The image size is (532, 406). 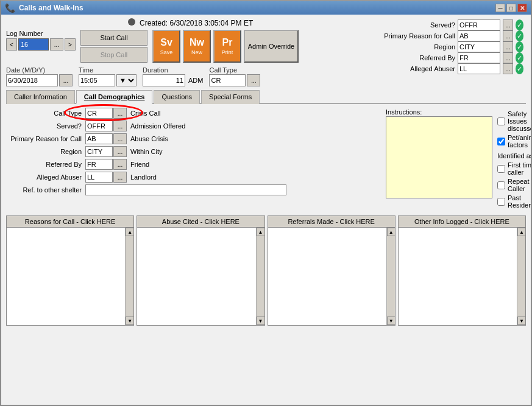 What do you see at coordinates (501, 185) in the screenshot?
I see `repeat-caller-checkbox` at bounding box center [501, 185].